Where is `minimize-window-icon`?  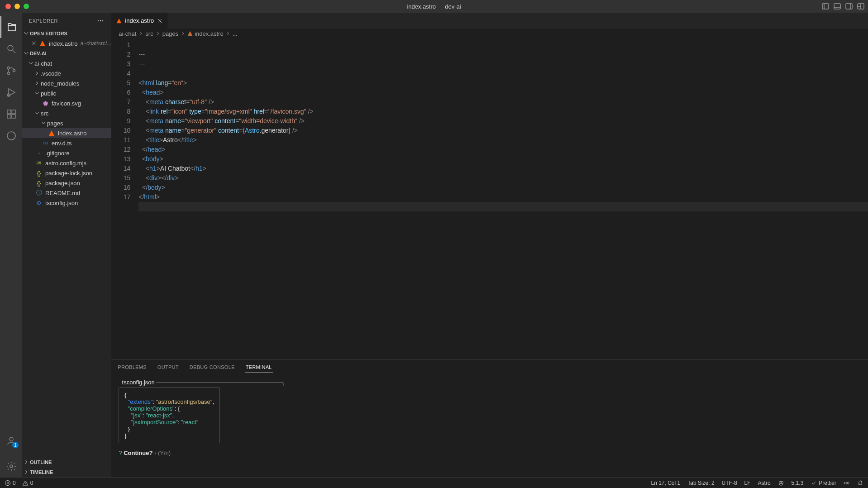 minimize-window-icon is located at coordinates (17, 6).